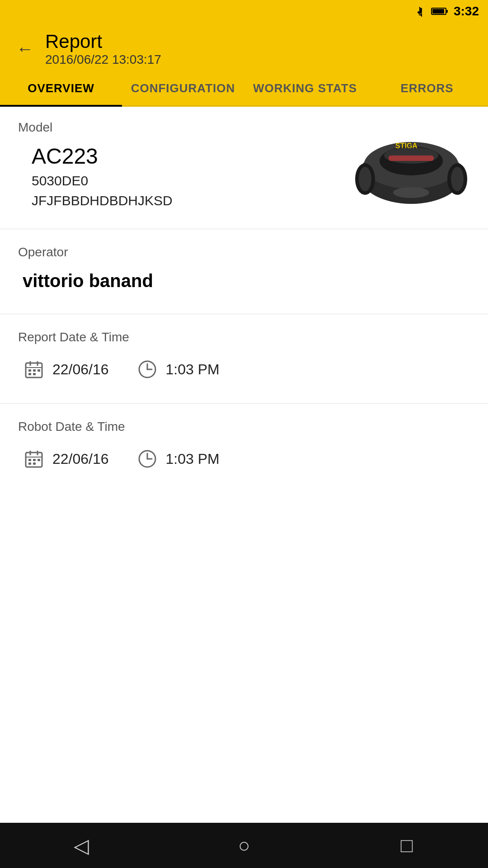  Describe the element at coordinates (244, 359) in the screenshot. I see `report-datetime-section: Report Date & Time 22/0` at that location.